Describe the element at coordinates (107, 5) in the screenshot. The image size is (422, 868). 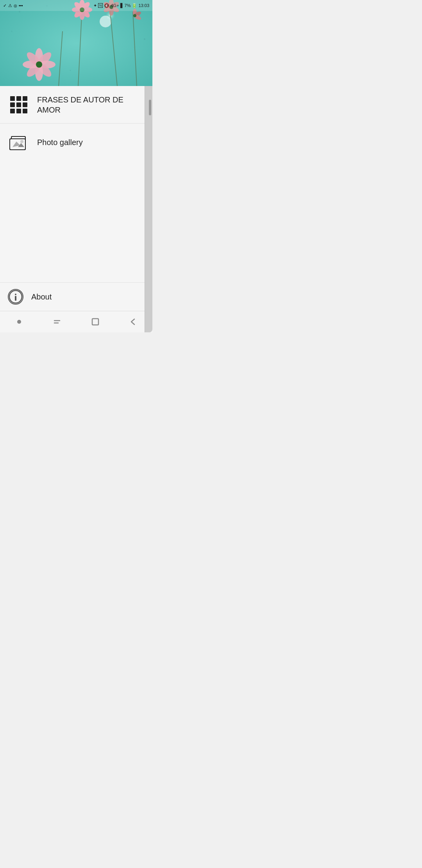
I see `mute-icon: 🔇` at that location.